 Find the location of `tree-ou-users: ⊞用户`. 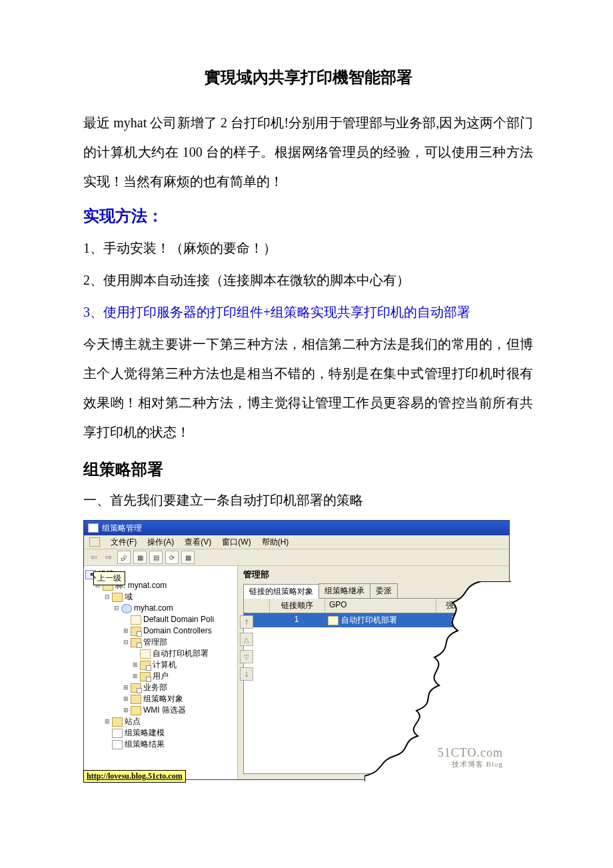

tree-ou-users: ⊞用户 is located at coordinates (161, 676).